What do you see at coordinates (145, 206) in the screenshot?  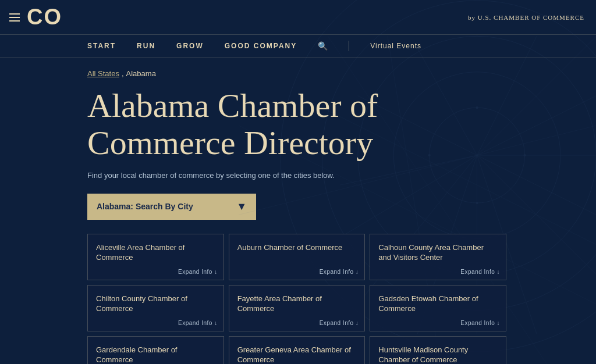 I see `dropdown-label: Alabama: Search By City` at bounding box center [145, 206].